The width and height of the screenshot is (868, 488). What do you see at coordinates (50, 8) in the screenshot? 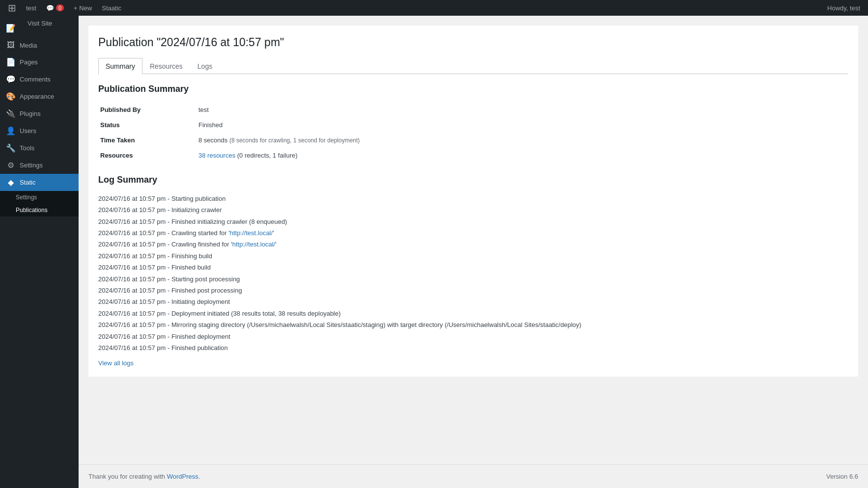
I see `comment-icon: 💬` at bounding box center [50, 8].